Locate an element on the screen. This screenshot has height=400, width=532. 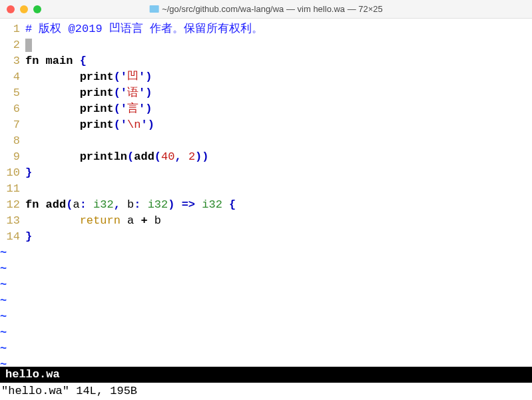
window-title: ~/go/src/github.com/wa-lang/wa — vim hel… is located at coordinates (266, 9).